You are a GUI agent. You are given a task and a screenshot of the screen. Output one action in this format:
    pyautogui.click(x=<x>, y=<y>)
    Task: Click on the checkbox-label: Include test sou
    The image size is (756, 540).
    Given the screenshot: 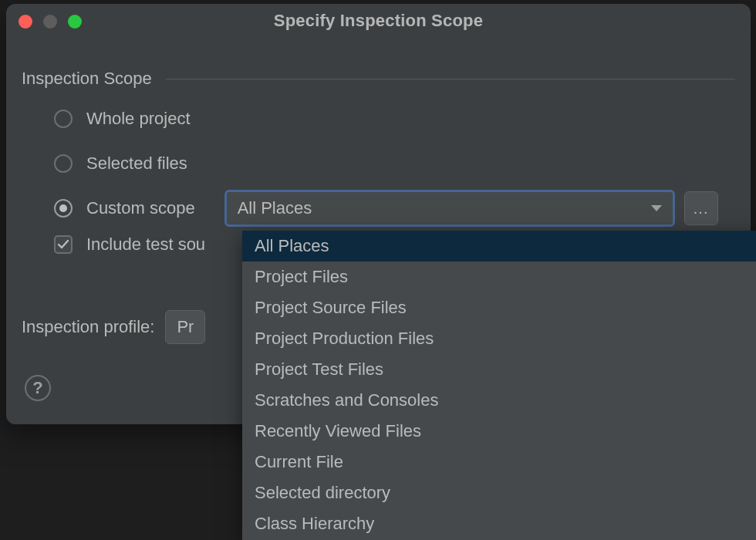 What is the action you would take?
    pyautogui.click(x=146, y=245)
    